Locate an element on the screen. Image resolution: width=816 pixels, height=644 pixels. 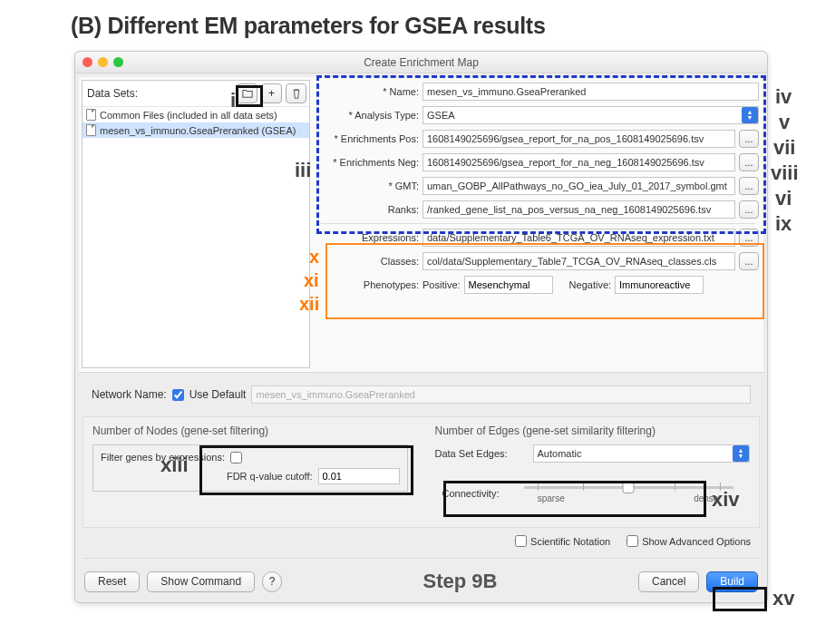
list-item-label: mesen_vs_immuno.GseaPreranked (GSEA) is located at coordinates (198, 131).